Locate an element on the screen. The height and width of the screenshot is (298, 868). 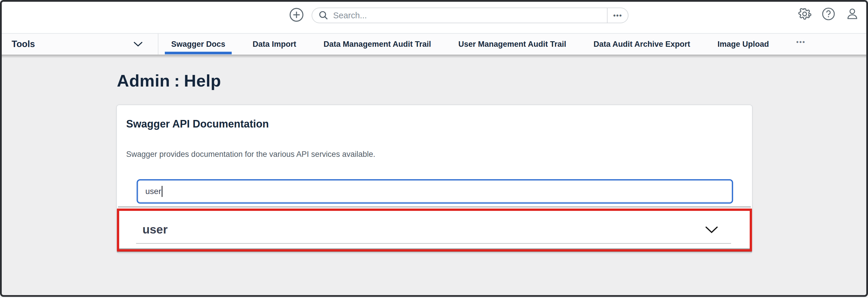
card-description: Swagger provides documentation for the v… is located at coordinates (251, 154).